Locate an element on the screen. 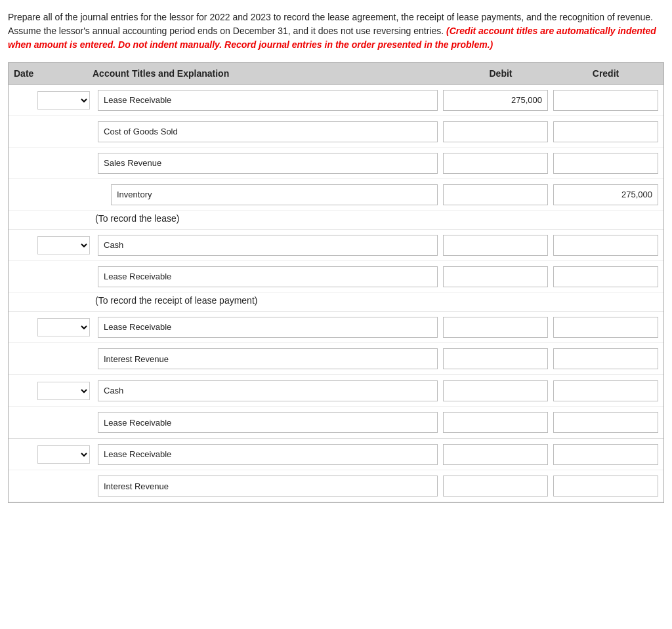 The height and width of the screenshot is (629, 672). header-date: Date is located at coordinates (53, 73).